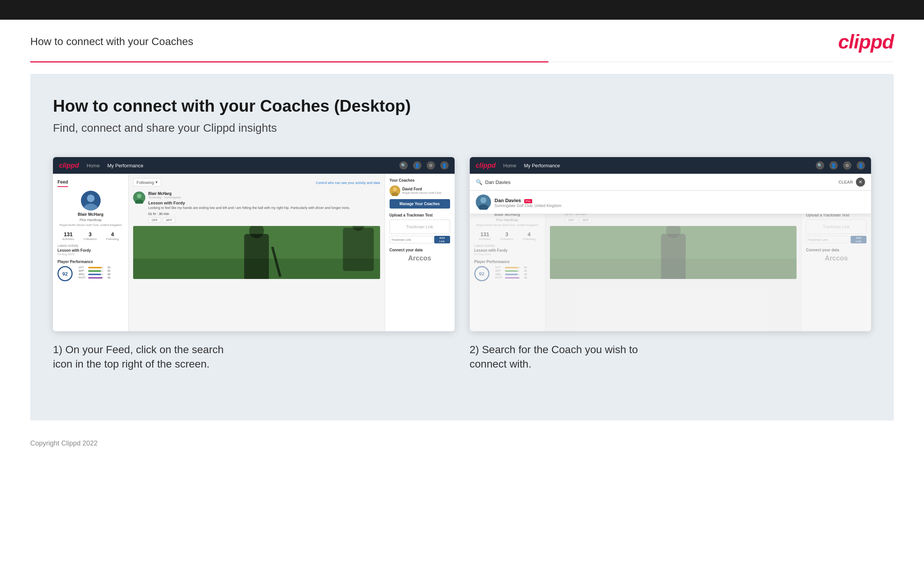 Image resolution: width=924 pixels, height=578 pixels. What do you see at coordinates (169, 220) in the screenshot?
I see `app-btn-1: APP` at bounding box center [169, 220].